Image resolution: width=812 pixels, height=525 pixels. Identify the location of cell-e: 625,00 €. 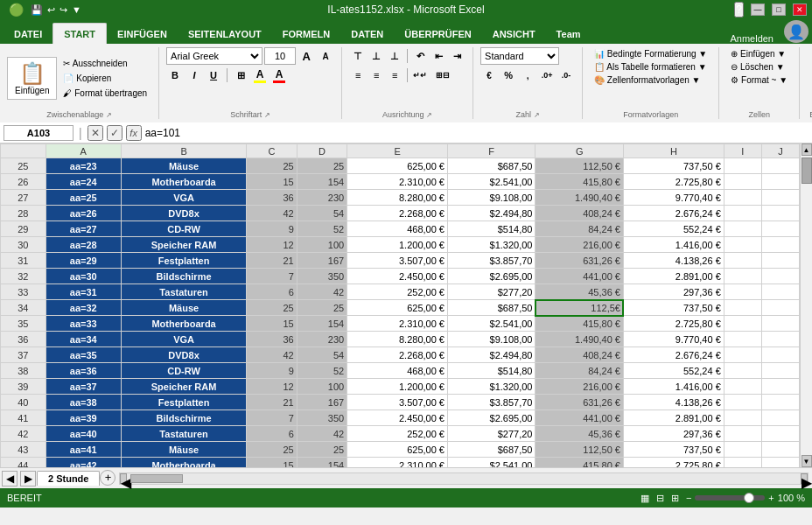
(397, 450).